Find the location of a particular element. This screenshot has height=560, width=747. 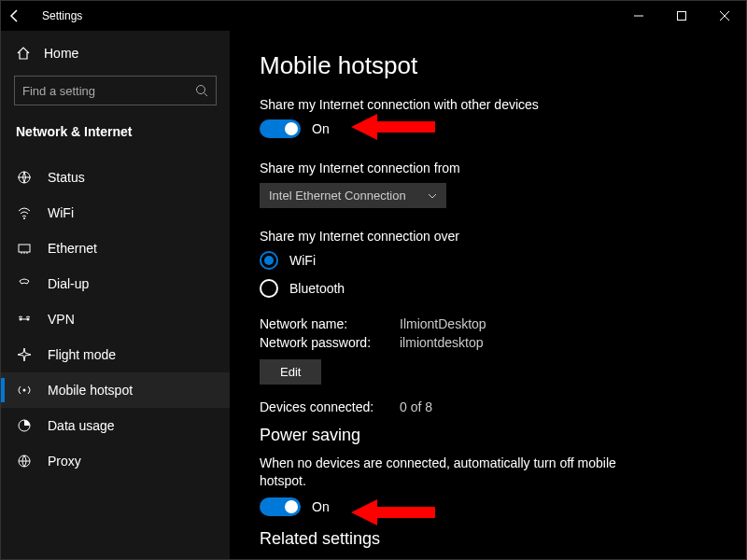

share-connection-label: Share my Internet connection with other … is located at coordinates (499, 105).